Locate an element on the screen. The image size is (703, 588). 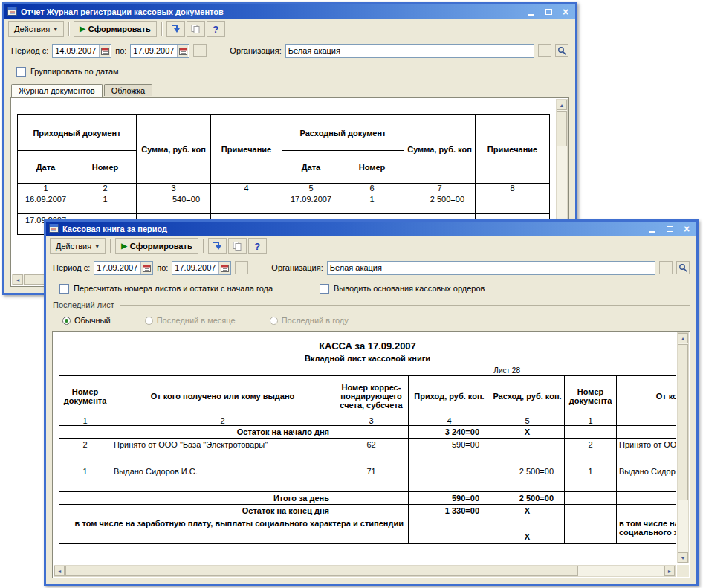
cell-doc-num-2: 1 is located at coordinates (591, 479).